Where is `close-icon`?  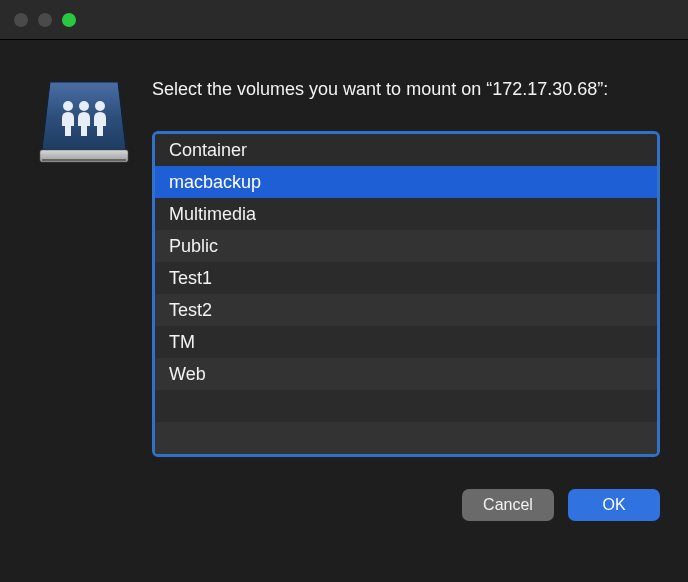
close-icon is located at coordinates (21, 20).